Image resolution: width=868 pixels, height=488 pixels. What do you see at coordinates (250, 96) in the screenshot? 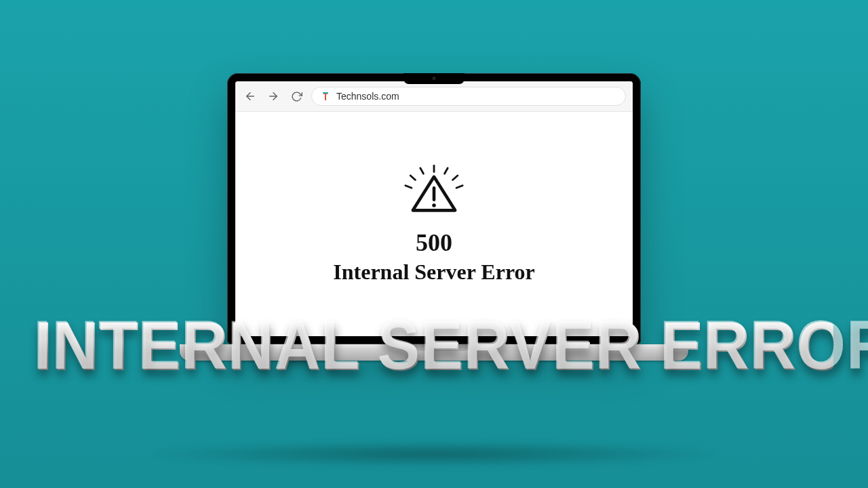
I see `arrow-left-icon` at bounding box center [250, 96].